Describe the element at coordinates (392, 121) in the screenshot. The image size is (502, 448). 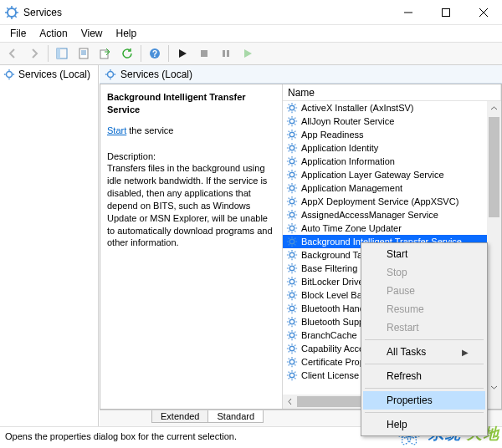
I see `service-row: AllJoyn Router Service` at that location.